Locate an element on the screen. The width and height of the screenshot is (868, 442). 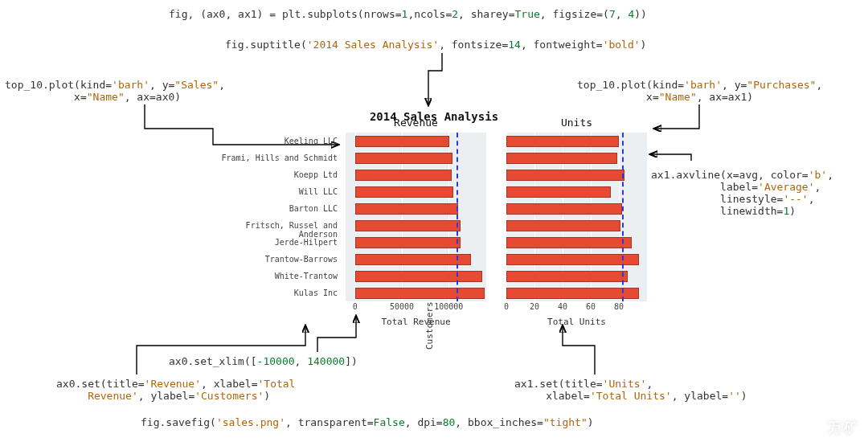
code-axvline: ax1.axvline(x=avg, color='b', label='Ave… is located at coordinates (743, 193).